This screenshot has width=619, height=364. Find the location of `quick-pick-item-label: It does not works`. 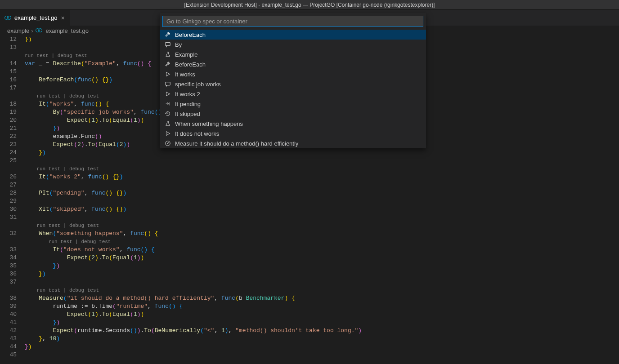

quick-pick-item-label: It does not works is located at coordinates (197, 134).